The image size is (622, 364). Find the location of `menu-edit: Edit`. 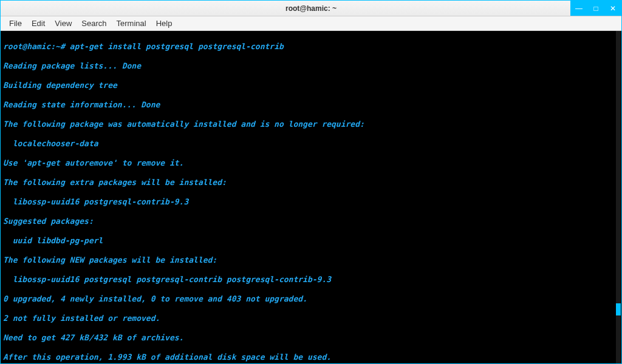

menu-edit: Edit is located at coordinates (38, 23).